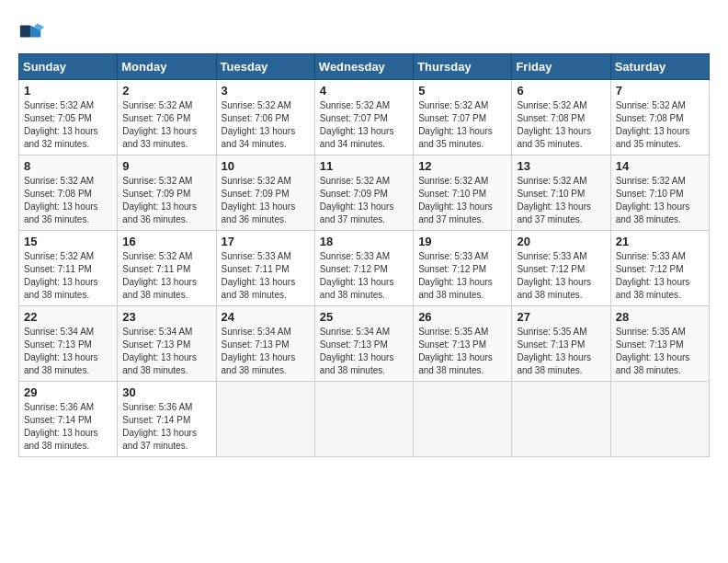 This screenshot has width=728, height=563. I want to click on calendar-cell: 6Sunrise: 5:32 AMSunset: 7:08 PMDaylight…, so click(561, 118).